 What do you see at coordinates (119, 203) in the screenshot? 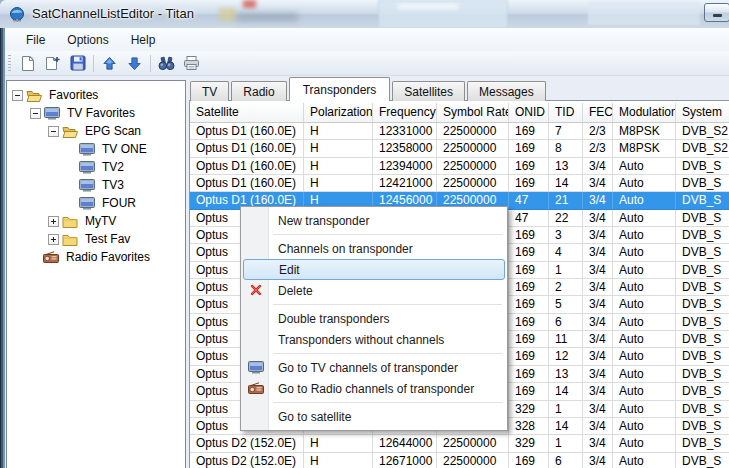
I see `tree-item-label: FOUR` at bounding box center [119, 203].